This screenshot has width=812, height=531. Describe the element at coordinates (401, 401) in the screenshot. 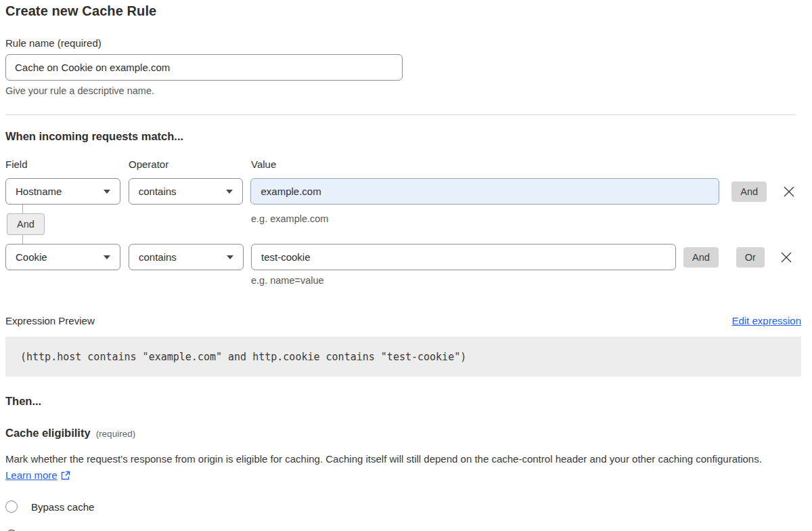

I see `then-heading: Then...` at that location.